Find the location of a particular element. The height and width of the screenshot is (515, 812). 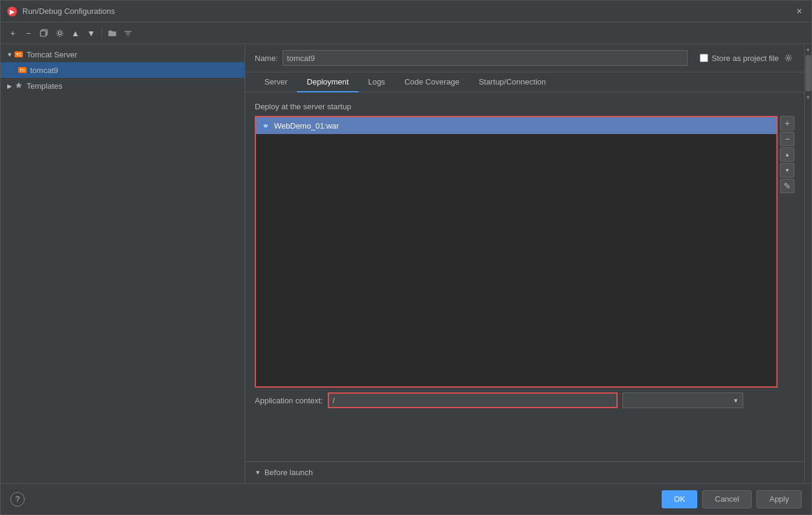

tomcat-server-label: Tomcat Server is located at coordinates (52, 54).